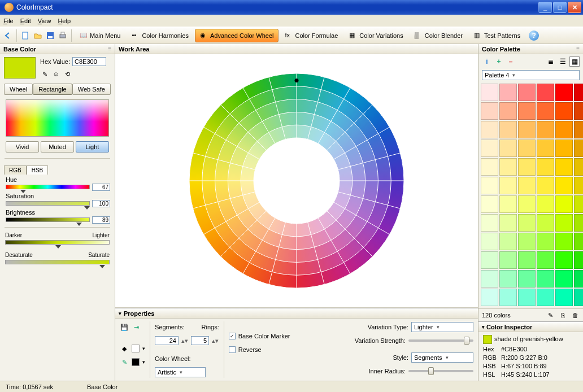 The height and width of the screenshot is (392, 583). Describe the element at coordinates (311, 36) in the screenshot. I see `tab-color-formulae: fxColor Formulae` at that location.